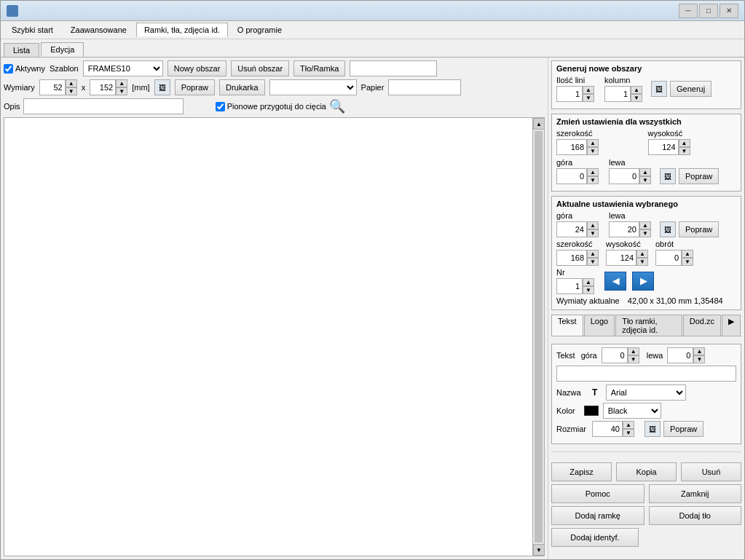 The height and width of the screenshot is (560, 745). I want to click on height-spin-up: ▲, so click(122, 83).